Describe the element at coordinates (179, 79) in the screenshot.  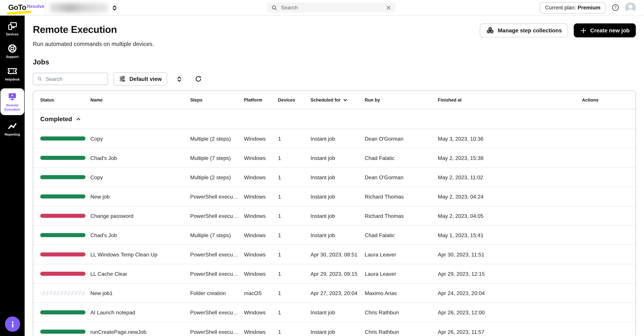
I see `sort-toggle-button` at that location.